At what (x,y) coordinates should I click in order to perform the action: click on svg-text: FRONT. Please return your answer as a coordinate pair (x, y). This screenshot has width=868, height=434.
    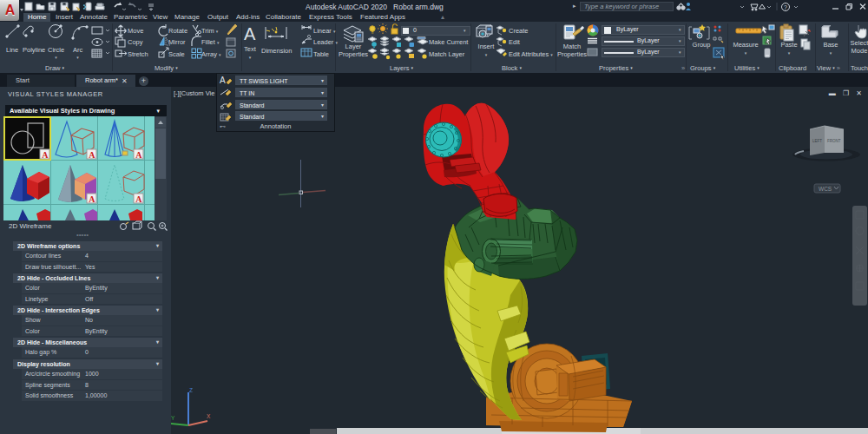
    Looking at the image, I should click on (834, 141).